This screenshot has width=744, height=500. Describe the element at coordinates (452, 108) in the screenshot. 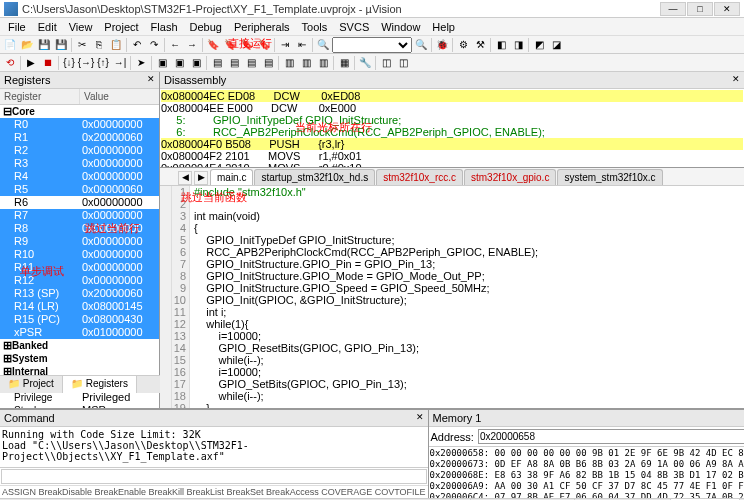

I see `disasm-line: 0x080004EE E000 DCW 0xE000` at that location.